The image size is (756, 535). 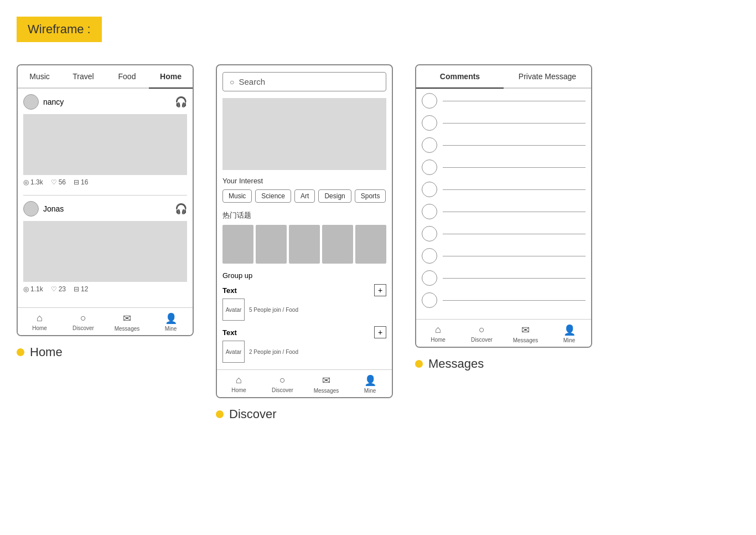 I want to click on group-section: Group up Text + Avatar 5 People join / F…, so click(x=304, y=317).